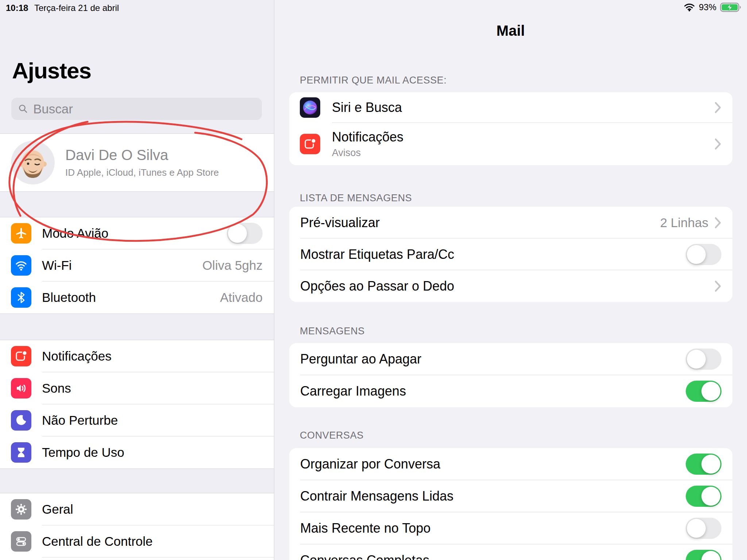  What do you see at coordinates (245, 233) in the screenshot?
I see `airplane-mode-toggle` at bounding box center [245, 233].